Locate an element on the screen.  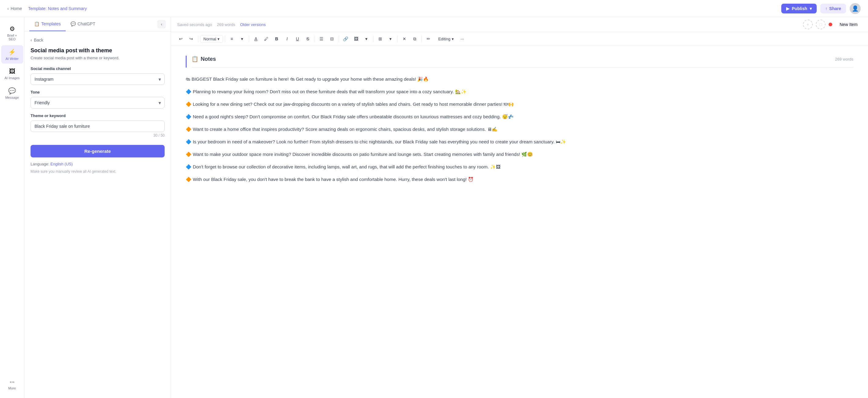
copy-button: ⧉ is located at coordinates (414, 39).